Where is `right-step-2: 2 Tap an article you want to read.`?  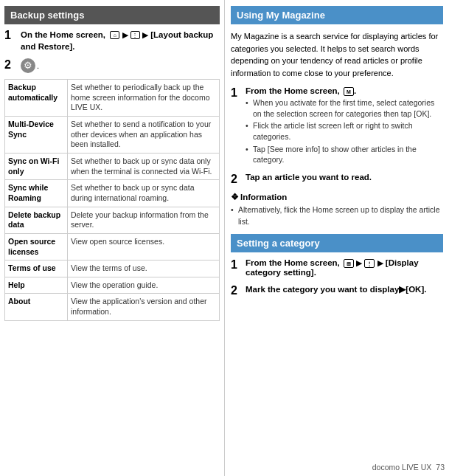 right-step-2: 2 Tap an article you want to read. is located at coordinates (337, 179).